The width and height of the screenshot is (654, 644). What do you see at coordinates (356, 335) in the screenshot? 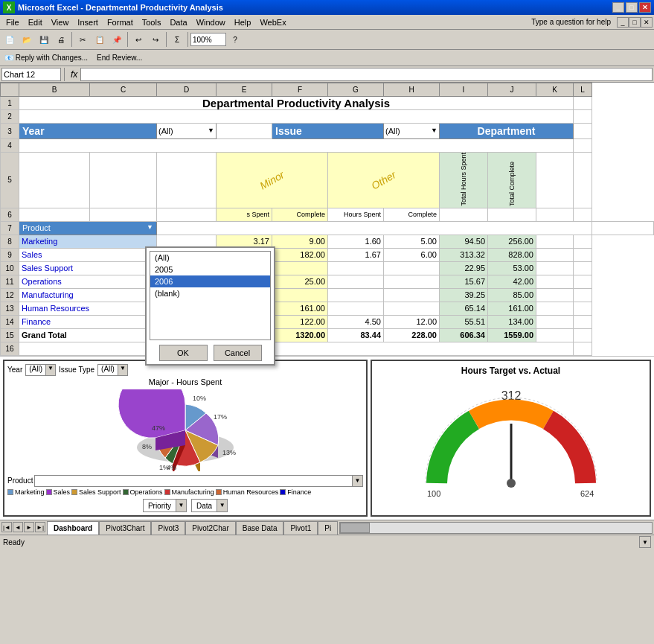
I see `cell-15g: 83.44` at bounding box center [356, 335].